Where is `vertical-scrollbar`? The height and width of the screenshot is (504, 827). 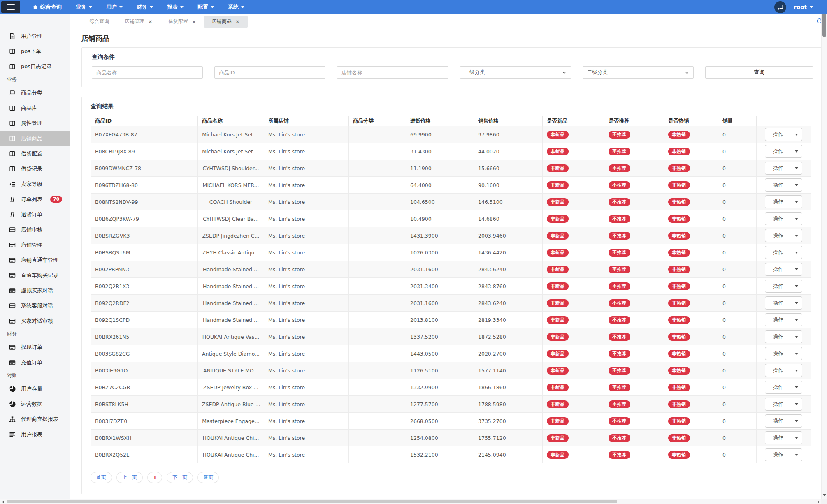
vertical-scrollbar is located at coordinates (824, 249).